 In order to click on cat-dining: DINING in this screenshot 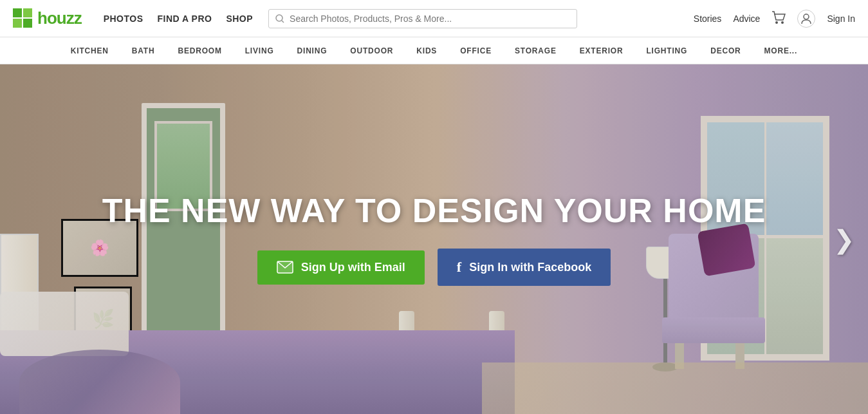, I will do `click(313, 51)`.